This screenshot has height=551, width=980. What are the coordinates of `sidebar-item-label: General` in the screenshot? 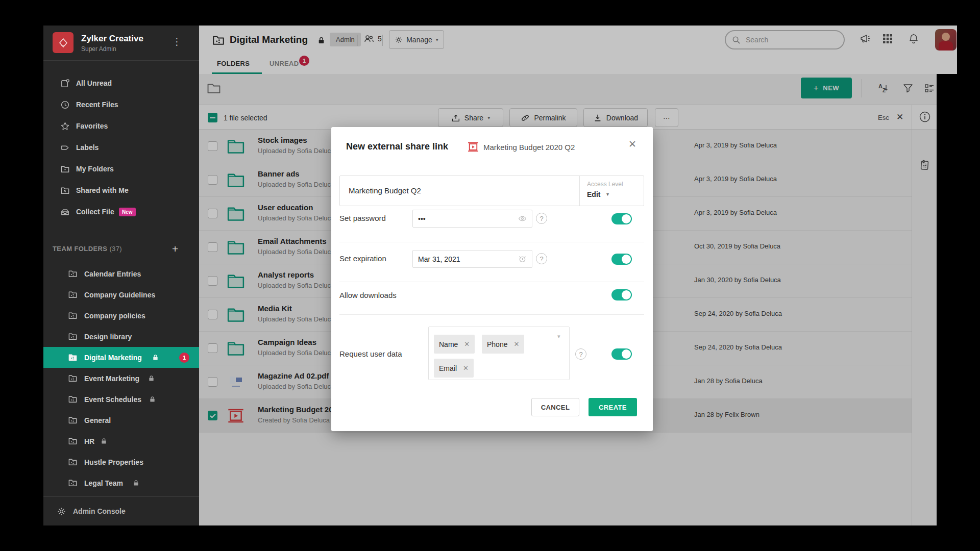 It's located at (97, 420).